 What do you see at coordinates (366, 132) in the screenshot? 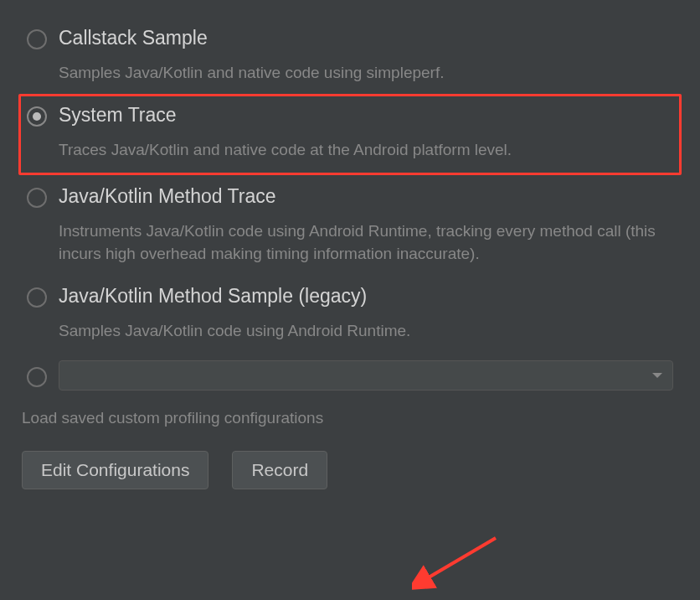
I see `option-content: System Trace Traces Java/Kotlin and nati…` at bounding box center [366, 132].